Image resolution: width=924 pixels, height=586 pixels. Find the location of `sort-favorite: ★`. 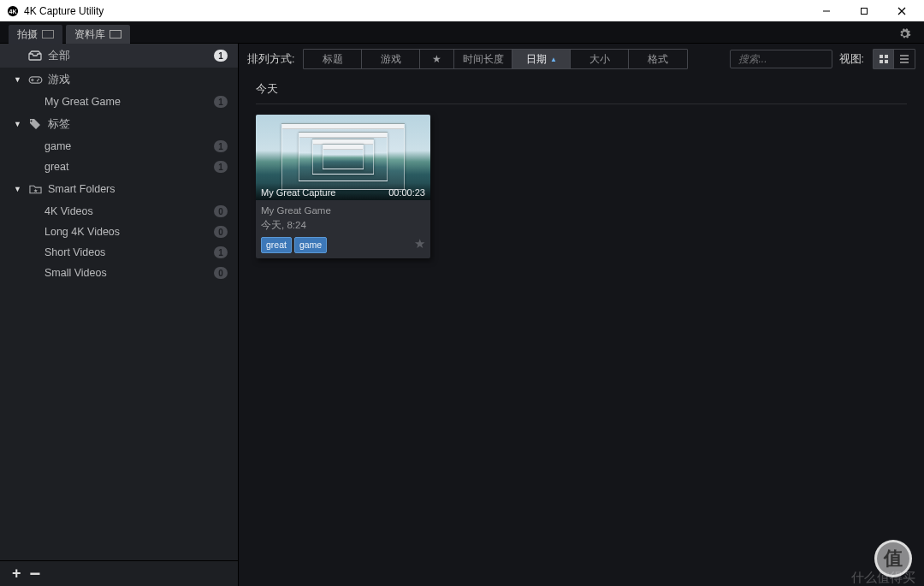

sort-favorite: ★ is located at coordinates (437, 59).